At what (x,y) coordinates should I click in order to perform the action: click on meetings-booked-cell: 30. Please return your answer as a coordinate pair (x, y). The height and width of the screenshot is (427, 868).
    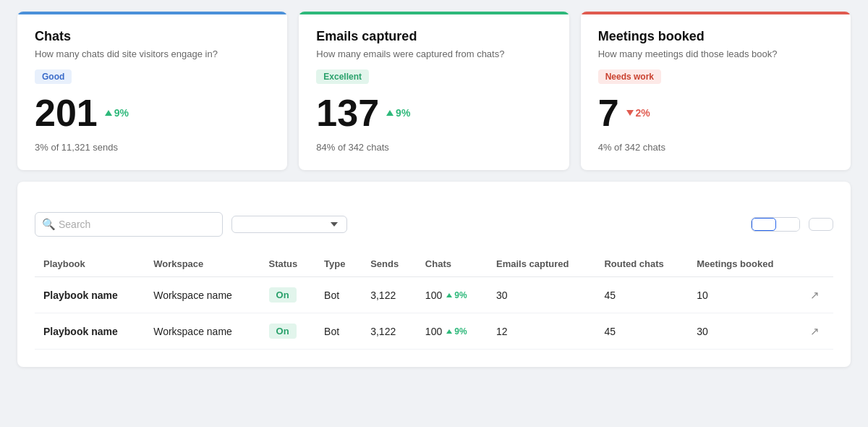
    Looking at the image, I should click on (744, 331).